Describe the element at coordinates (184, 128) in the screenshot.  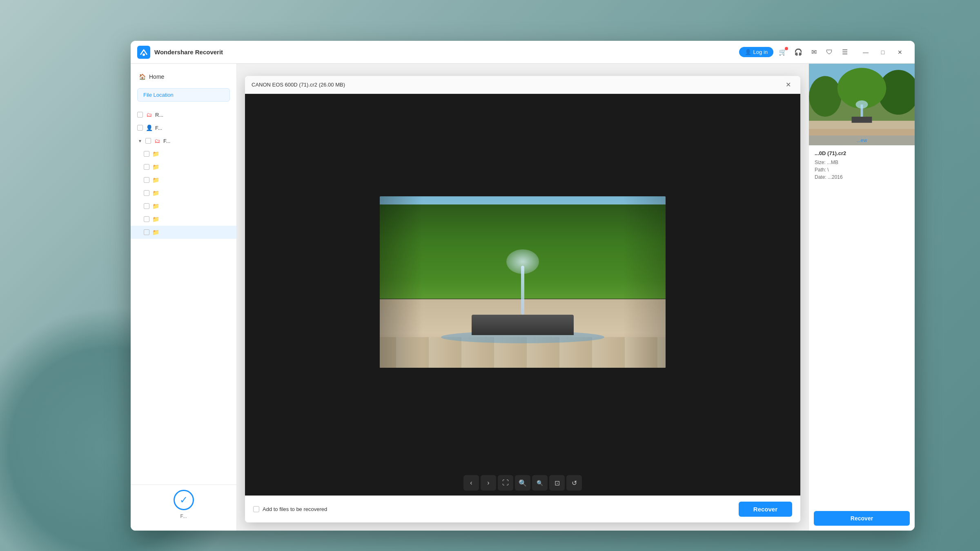
I see `tree-item-2: 👤 F...` at that location.